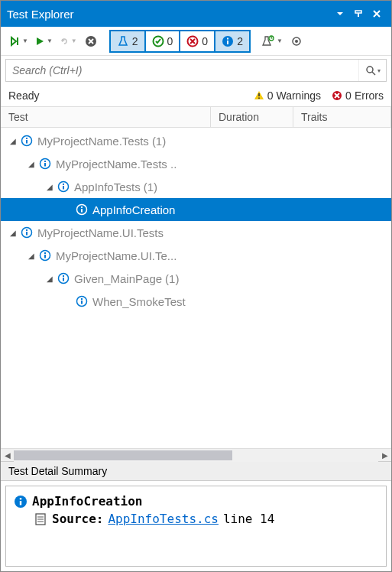 The image size is (392, 572). Describe the element at coordinates (40, 519) in the screenshot. I see `document-icon` at that location.